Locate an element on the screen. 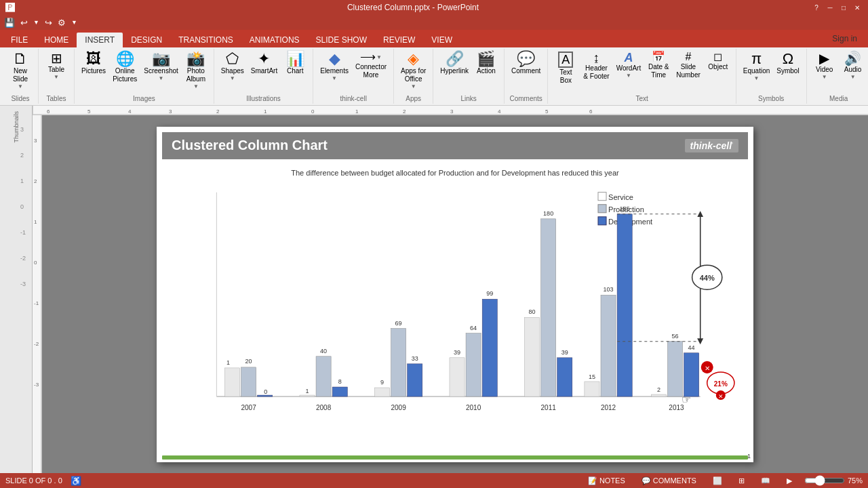  zoom-level: 75% is located at coordinates (855, 481).